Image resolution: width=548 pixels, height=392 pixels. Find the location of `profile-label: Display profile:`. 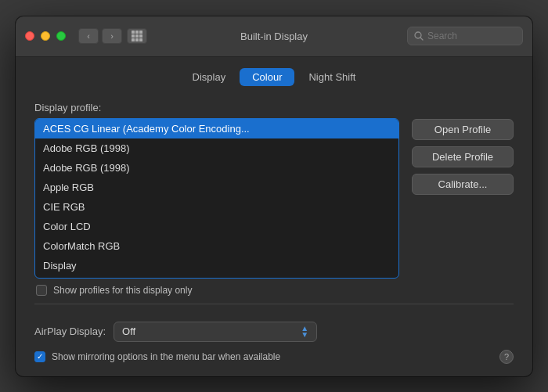

profile-label: Display profile: is located at coordinates (217, 108).